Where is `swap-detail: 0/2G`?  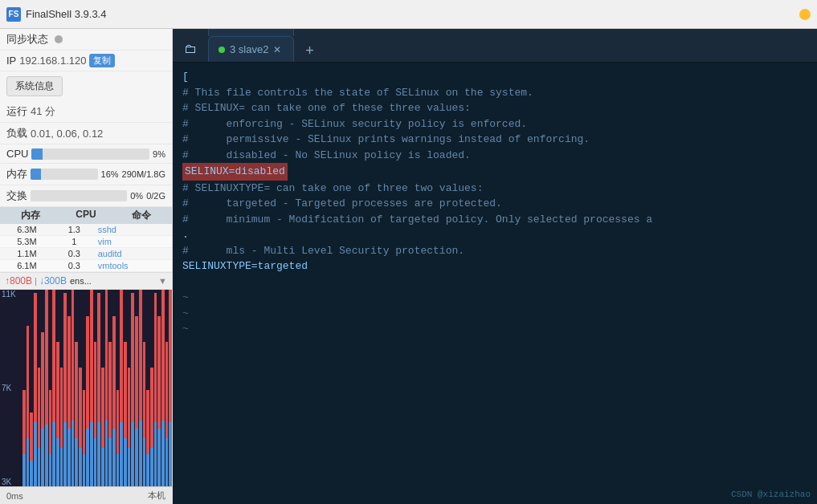
swap-detail: 0/2G is located at coordinates (156, 196).